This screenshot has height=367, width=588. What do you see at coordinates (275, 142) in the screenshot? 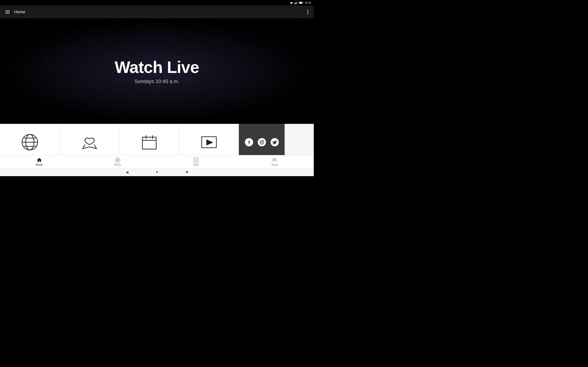
I see `twitter-icon` at bounding box center [275, 142].